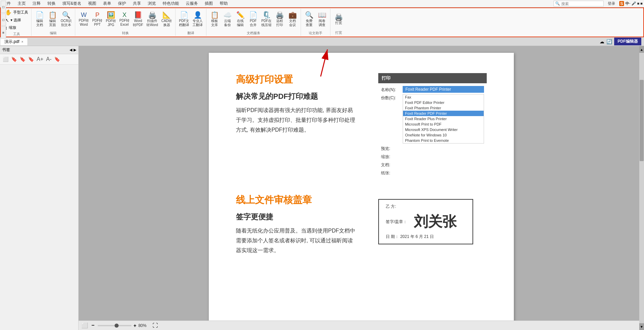  I want to click on bottom-zoom-bar: ⬜ － + 80% ⛶, so click(359, 325).